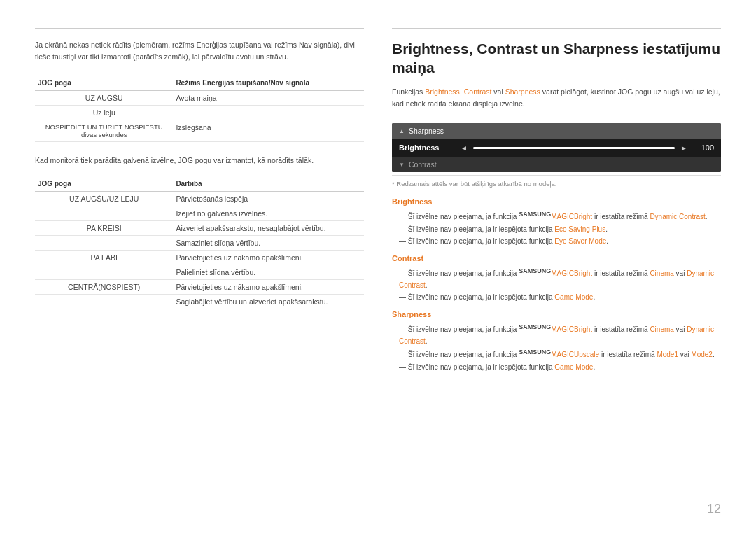 The width and height of the screenshot is (756, 534). What do you see at coordinates (269, 302) in the screenshot?
I see `table-cell: Saglabājiet vērtību un aizveriet apakšsa…` at bounding box center [269, 302].